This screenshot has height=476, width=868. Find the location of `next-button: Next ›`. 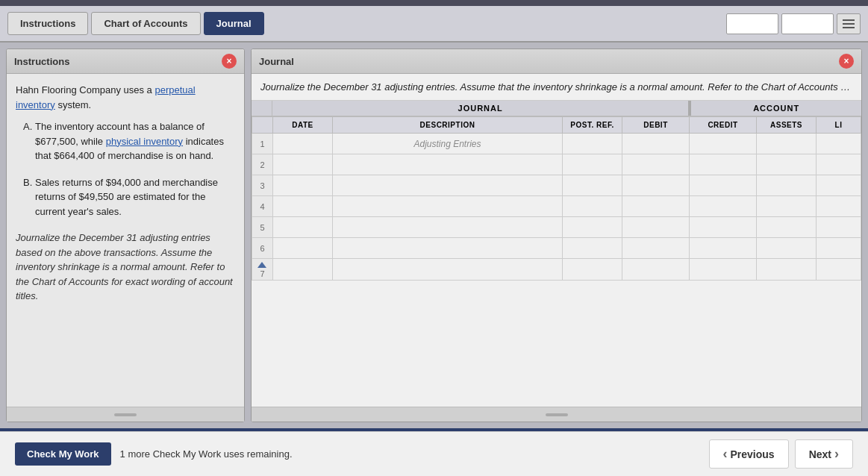

next-button: Next › is located at coordinates (824, 454).